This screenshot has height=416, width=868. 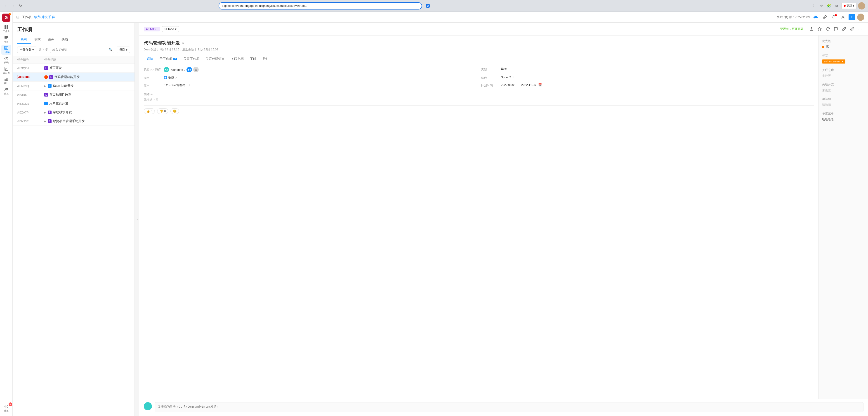 I want to click on version-link: 0.2 - 代码管理功... ↗, so click(x=177, y=85).